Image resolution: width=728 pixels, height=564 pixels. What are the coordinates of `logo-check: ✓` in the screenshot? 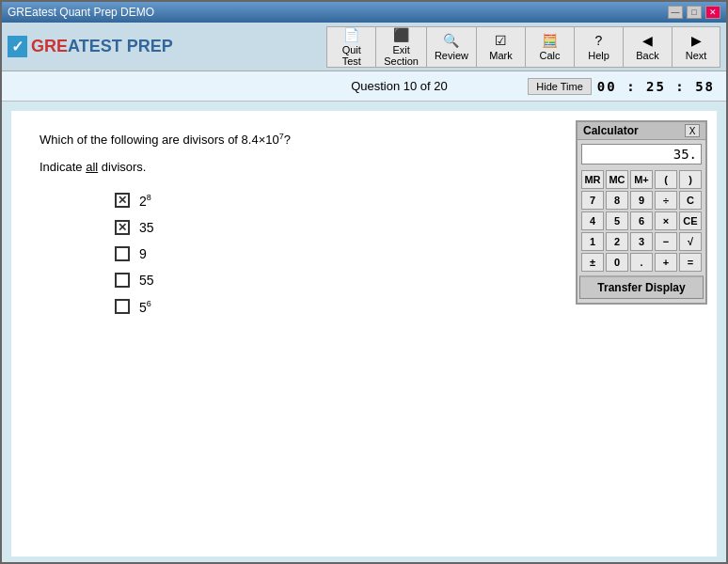 It's located at (17, 47).